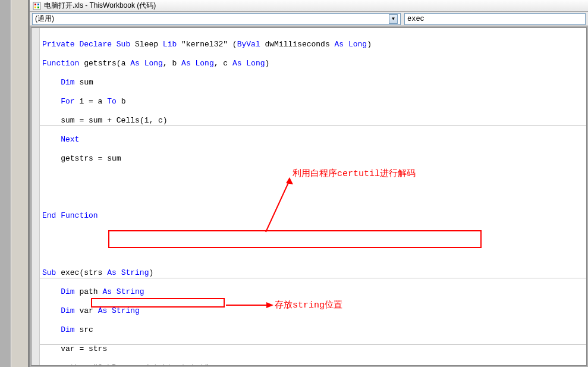 This screenshot has height=367, width=588. What do you see at coordinates (100, 6) in the screenshot?
I see `window-title: 电脑打开.xls - ThisWorkbook (代码)` at bounding box center [100, 6].